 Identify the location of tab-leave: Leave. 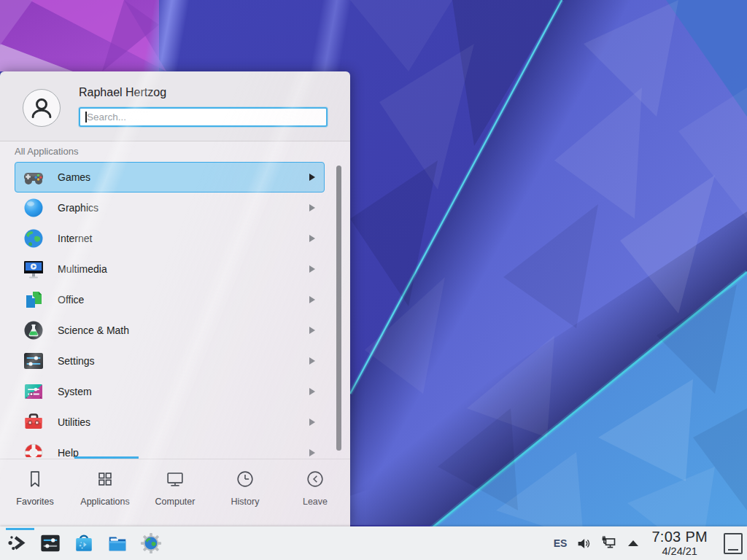
(315, 493).